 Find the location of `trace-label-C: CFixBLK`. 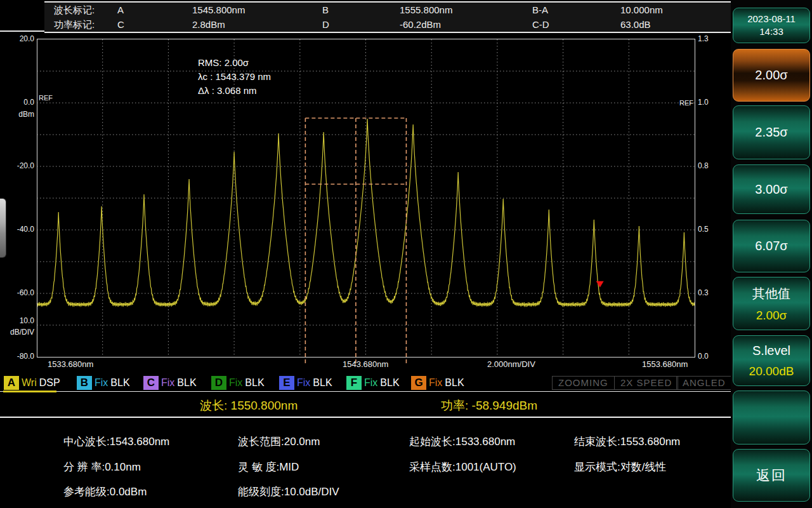

trace-label-C: CFixBLK is located at coordinates (170, 383).